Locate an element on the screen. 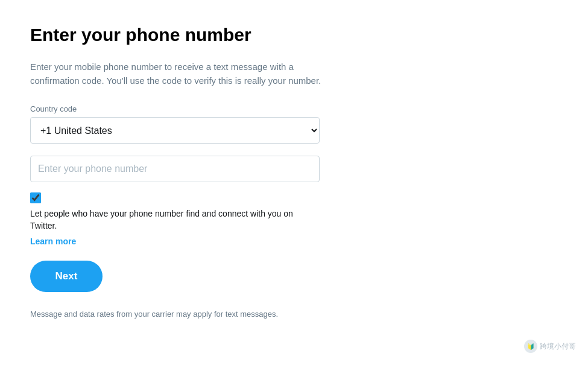 The height and width of the screenshot is (365, 588). learn-more-link: Learn more is located at coordinates (53, 241).